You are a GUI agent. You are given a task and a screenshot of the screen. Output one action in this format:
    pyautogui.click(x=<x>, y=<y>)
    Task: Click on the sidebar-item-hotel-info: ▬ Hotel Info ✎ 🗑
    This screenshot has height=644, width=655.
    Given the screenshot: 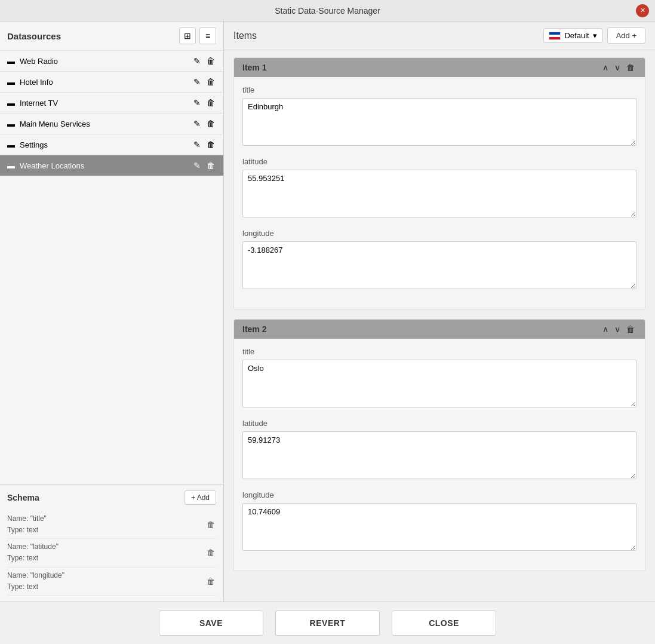 What is the action you would take?
    pyautogui.click(x=112, y=82)
    